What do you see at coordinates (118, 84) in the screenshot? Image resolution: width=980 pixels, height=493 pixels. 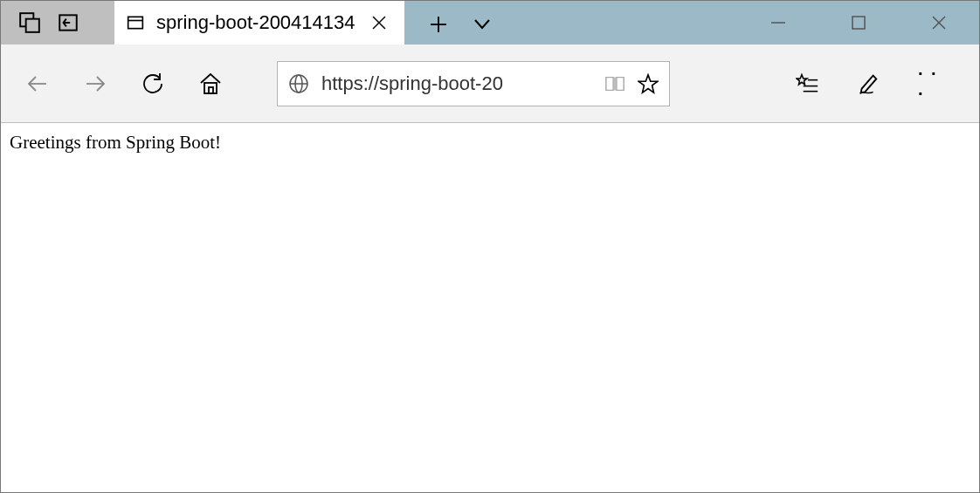 I see `navigation-buttons` at bounding box center [118, 84].